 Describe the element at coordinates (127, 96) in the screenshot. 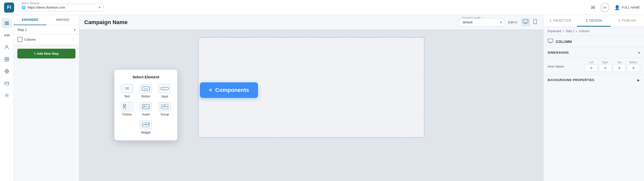

I see `element-text-label: Text` at that location.